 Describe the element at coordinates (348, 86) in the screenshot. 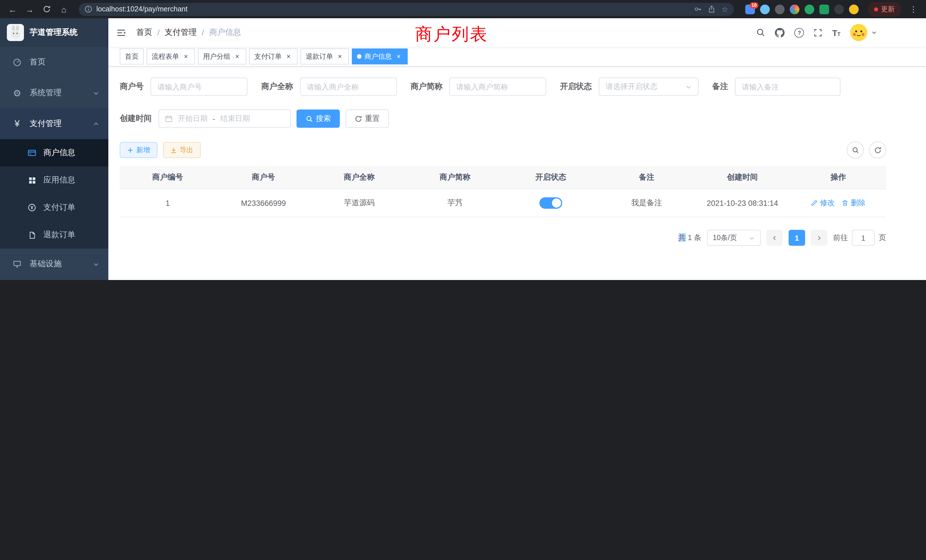

I see `merchant-fullname-input` at that location.